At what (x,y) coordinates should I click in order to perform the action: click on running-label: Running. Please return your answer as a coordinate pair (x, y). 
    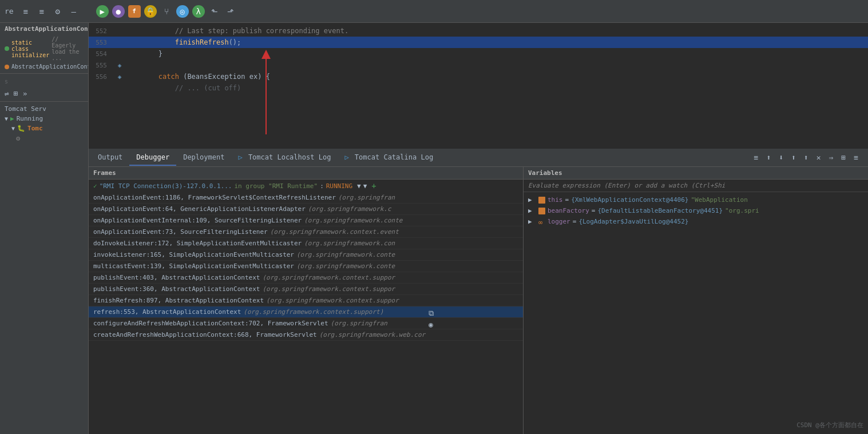
    Looking at the image, I should click on (30, 119).